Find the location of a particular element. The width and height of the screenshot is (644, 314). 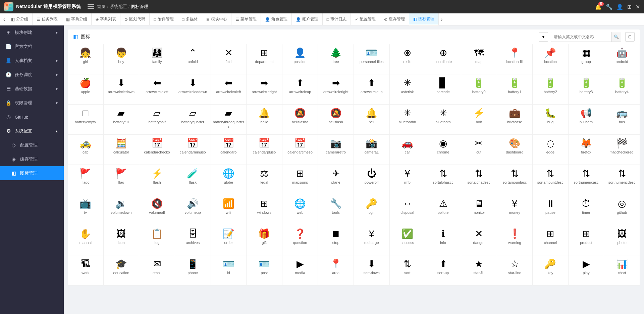

icon-cell-battery1: 🔋battery1 is located at coordinates (515, 89).